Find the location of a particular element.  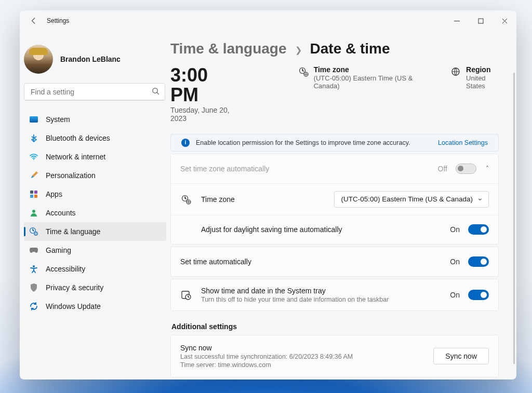

nav-label: Accounts is located at coordinates (61, 213).